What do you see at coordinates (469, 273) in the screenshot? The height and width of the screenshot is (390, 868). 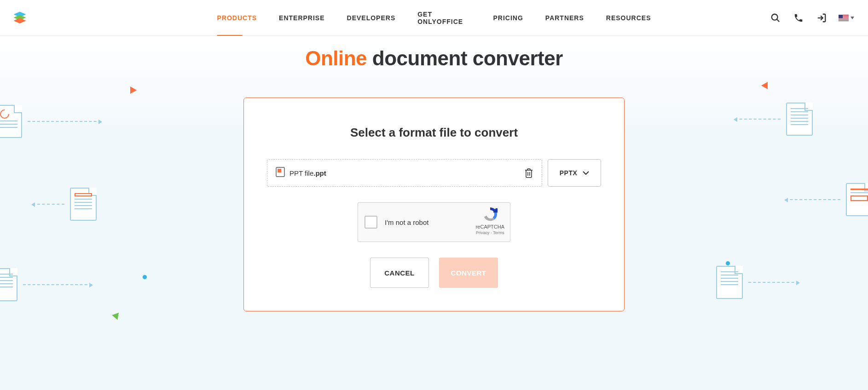 I see `convert-button: CONVERT` at bounding box center [469, 273].